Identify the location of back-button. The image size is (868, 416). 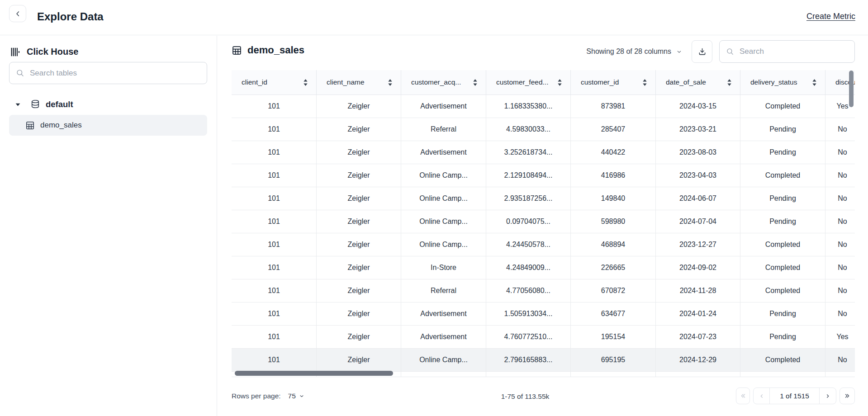
(18, 14).